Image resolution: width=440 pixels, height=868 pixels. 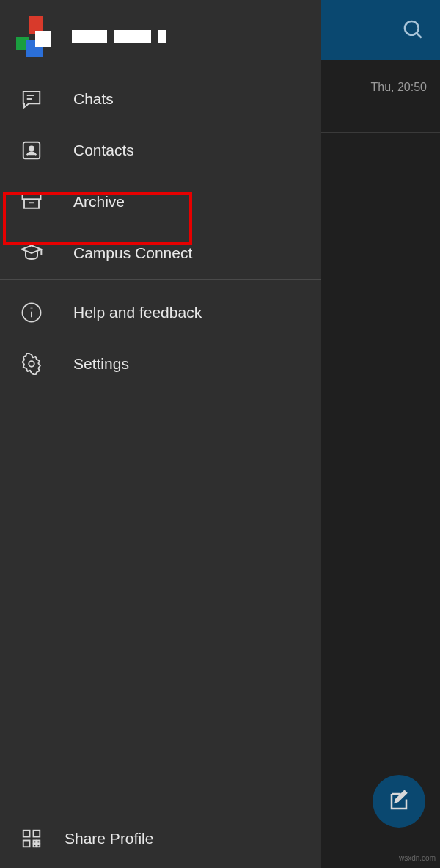 What do you see at coordinates (414, 30) in the screenshot?
I see `search-icon` at bounding box center [414, 30].